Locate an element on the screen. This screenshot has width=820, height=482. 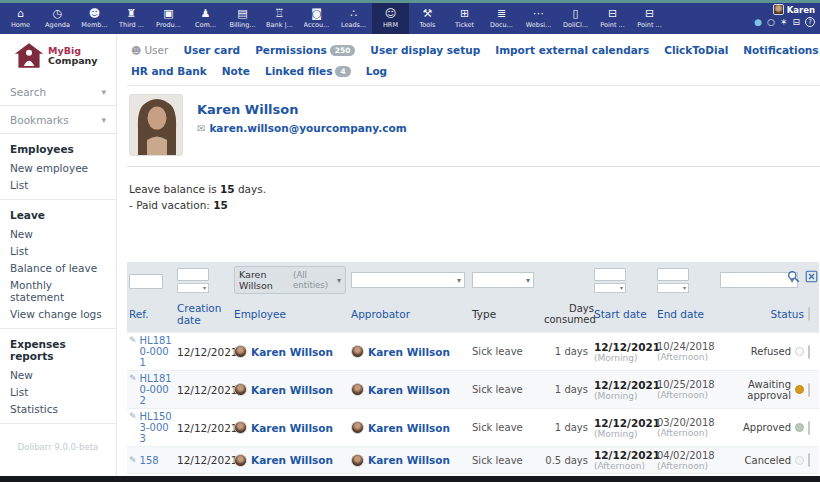
clear-filters-icon is located at coordinates (812, 276).